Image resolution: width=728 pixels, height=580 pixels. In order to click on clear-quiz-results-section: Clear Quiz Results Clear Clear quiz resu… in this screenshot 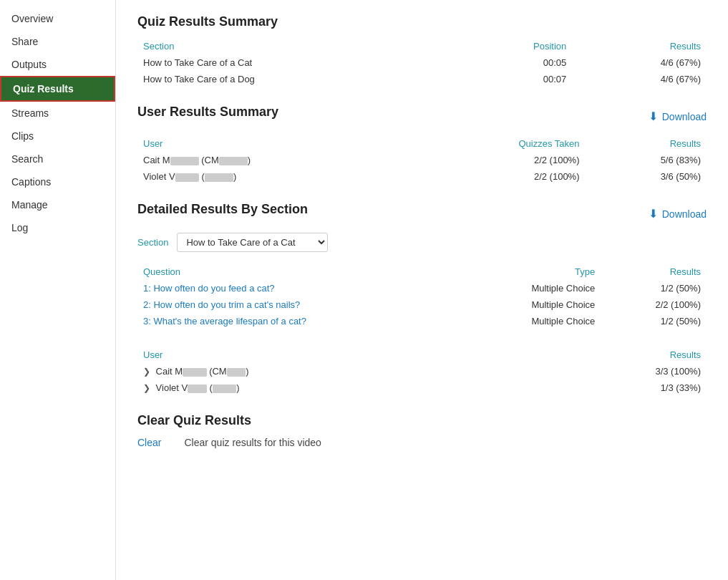, I will do `click(422, 431)`.